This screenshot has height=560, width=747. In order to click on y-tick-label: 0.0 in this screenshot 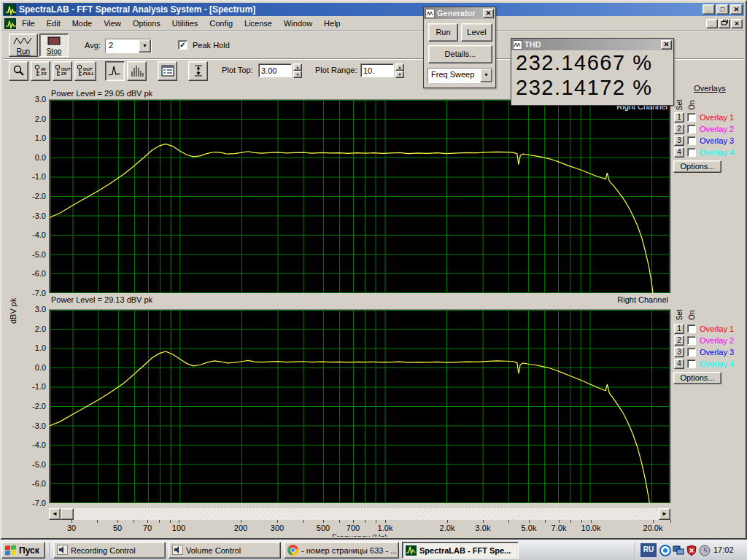, I will do `click(41, 158)`.